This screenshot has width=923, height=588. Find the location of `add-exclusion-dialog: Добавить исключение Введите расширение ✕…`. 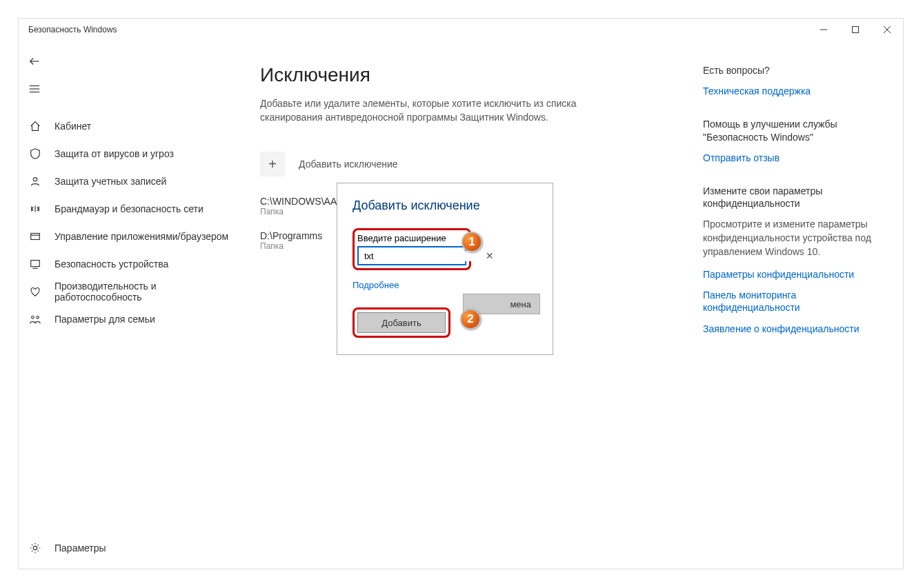

add-exclusion-dialog: Добавить исключение Введите расширение ✕… is located at coordinates (445, 269).